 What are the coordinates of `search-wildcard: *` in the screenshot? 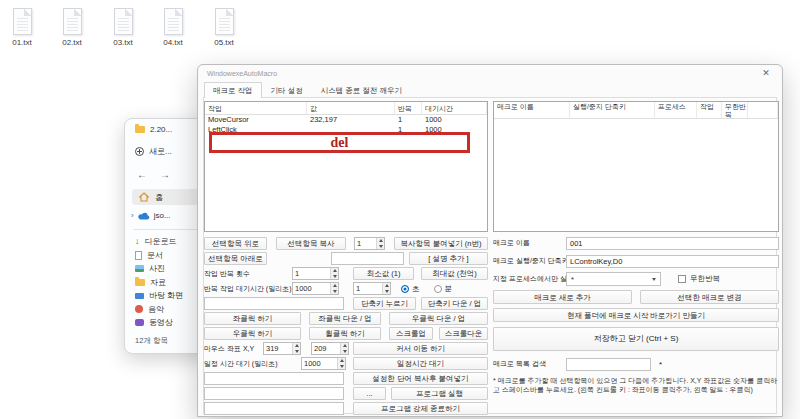 It's located at (660, 364).